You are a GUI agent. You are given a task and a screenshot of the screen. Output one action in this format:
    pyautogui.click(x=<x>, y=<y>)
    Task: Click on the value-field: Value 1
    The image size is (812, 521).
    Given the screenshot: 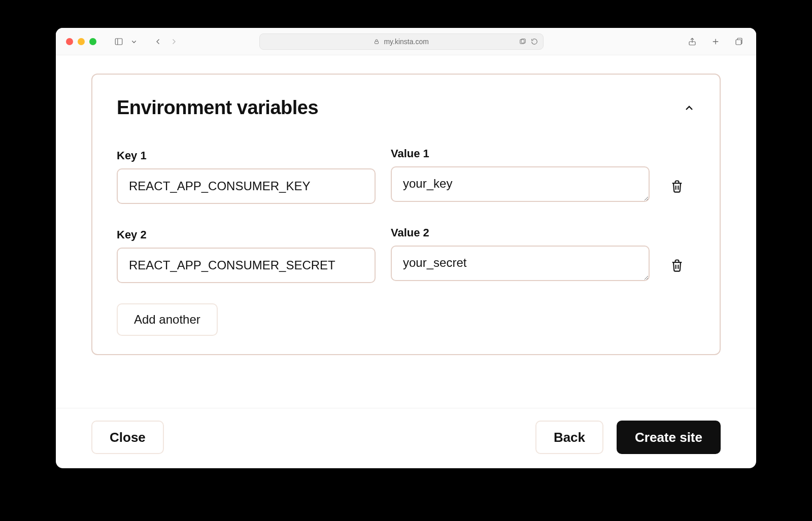 What is the action you would take?
    pyautogui.click(x=520, y=176)
    